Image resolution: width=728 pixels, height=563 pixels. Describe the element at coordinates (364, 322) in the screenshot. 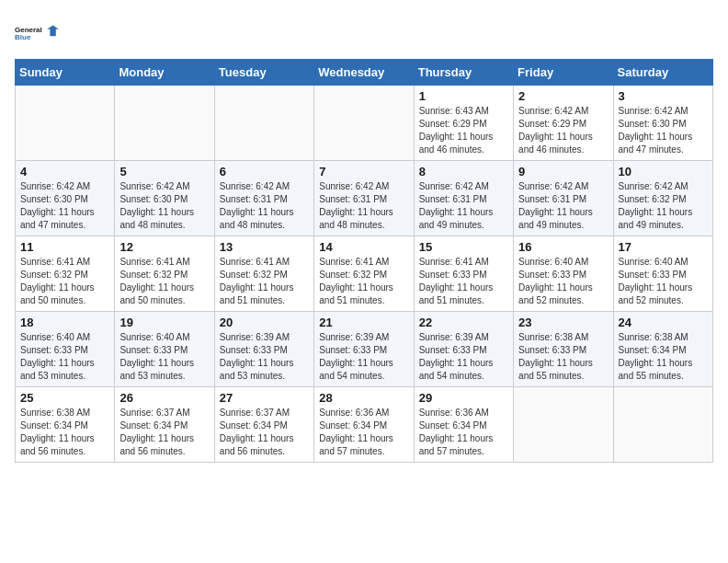

I see `day-number: 21` at that location.